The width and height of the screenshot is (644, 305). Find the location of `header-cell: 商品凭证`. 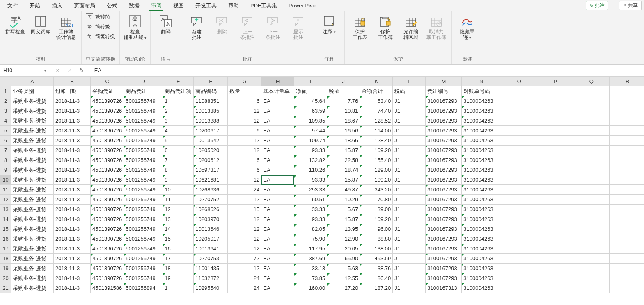

header-cell: 商品凭证 is located at coordinates (144, 91).